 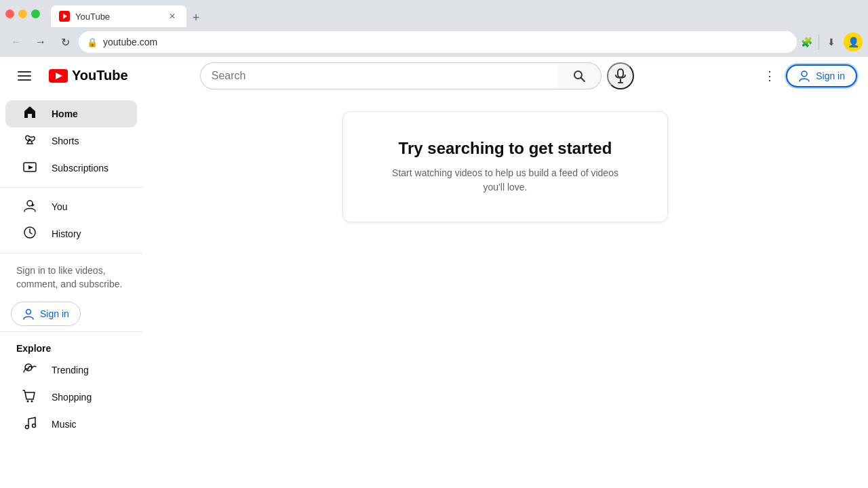 What do you see at coordinates (822, 76) in the screenshot?
I see `header-signin-button: Sign in` at bounding box center [822, 76].